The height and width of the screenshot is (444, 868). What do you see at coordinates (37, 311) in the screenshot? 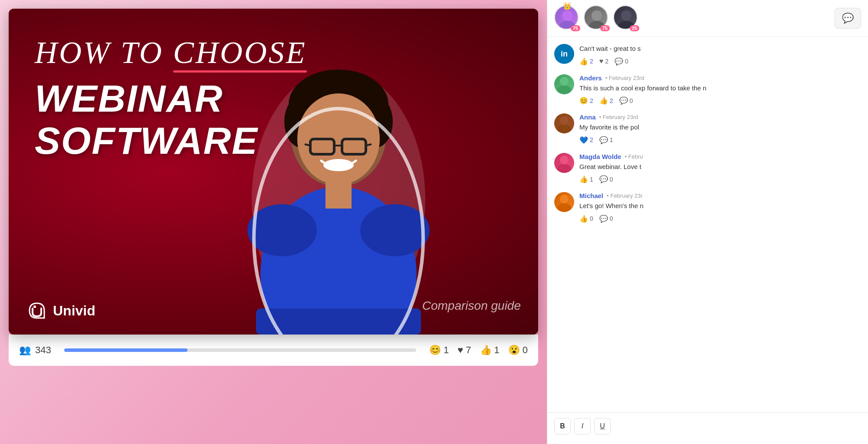
I see `univid-logo-icon` at bounding box center [37, 311].